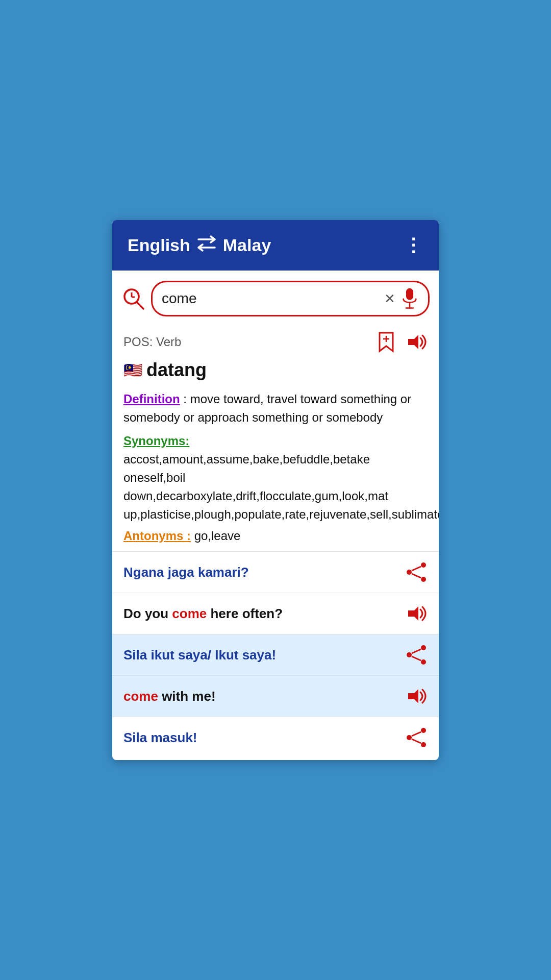 The image size is (551, 980). Describe the element at coordinates (276, 654) in the screenshot. I see `example-row-2-malay: Sila ikut saya/ Ikut saya!` at that location.